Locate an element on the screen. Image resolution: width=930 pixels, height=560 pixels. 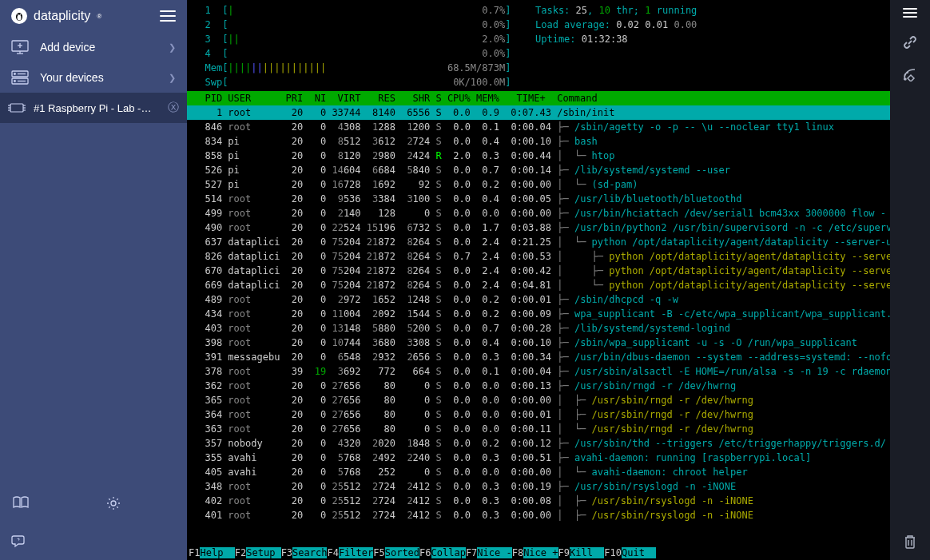
process-row: 514 root 20 0 9536 3384 3100 S 0.0 0.4 0… is located at coordinates (539, 199).